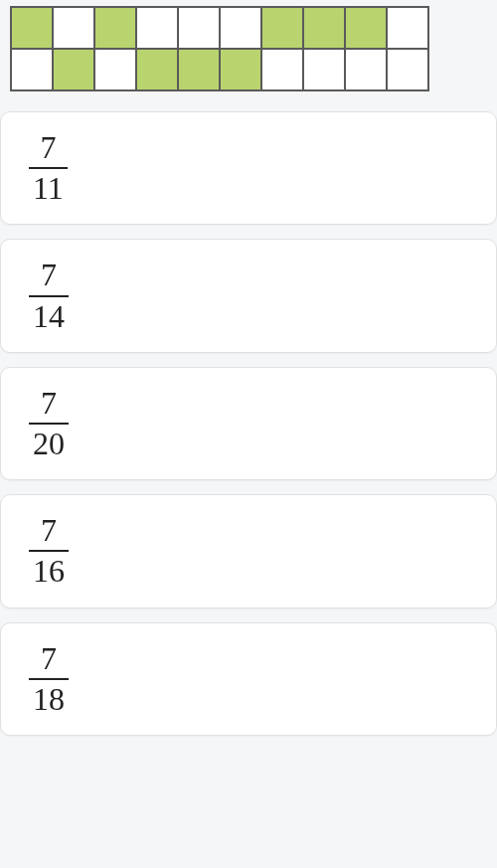 The height and width of the screenshot is (868, 497). Describe the element at coordinates (248, 295) in the screenshot. I see `answer-option: 714` at that location.